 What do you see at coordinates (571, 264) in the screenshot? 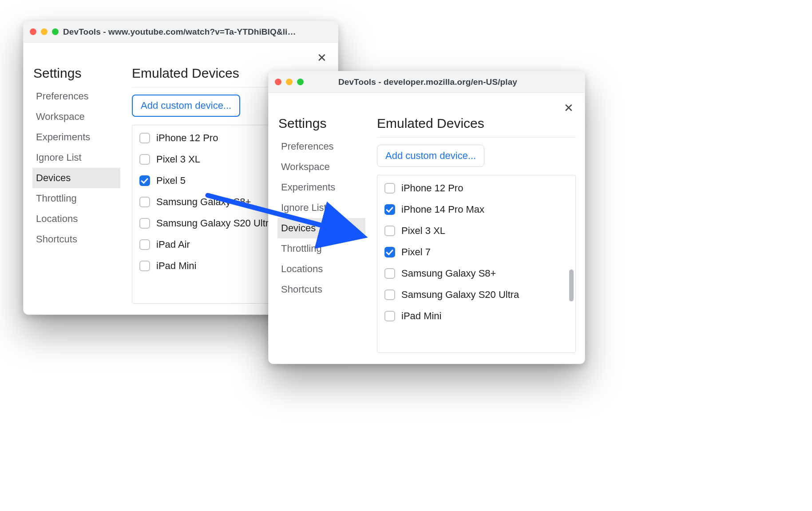
I see `scrollbar` at bounding box center [571, 264].